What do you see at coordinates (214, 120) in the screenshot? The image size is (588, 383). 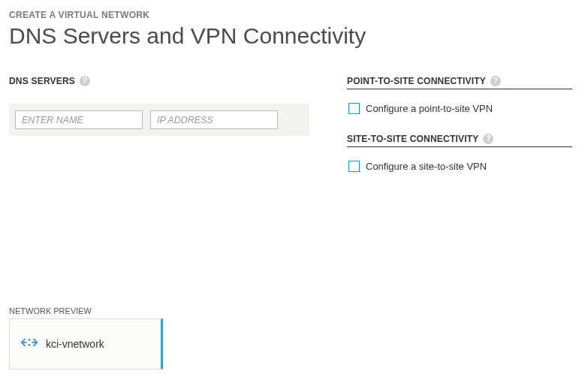 I see `dns-ip-input` at bounding box center [214, 120].